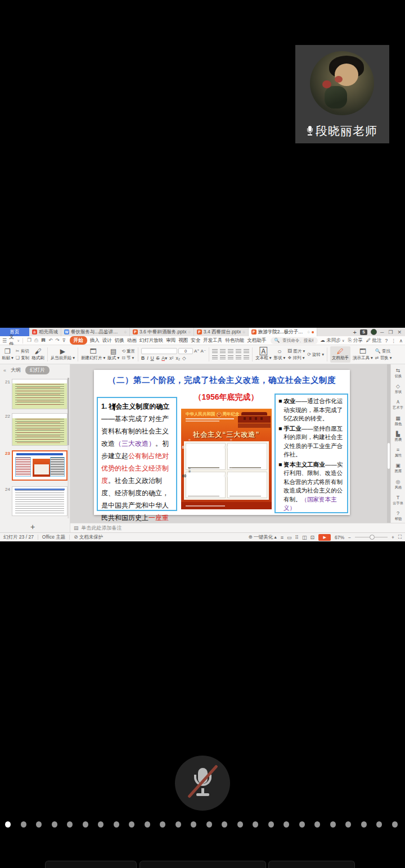 The height and width of the screenshot is (868, 405). What do you see at coordinates (35, 430) in the screenshot?
I see `slide-thumbnail-22: 22` at bounding box center [35, 430].